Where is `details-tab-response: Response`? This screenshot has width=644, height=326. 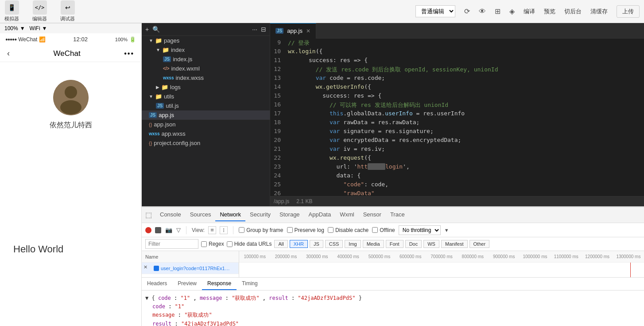 details-tab-response: Response is located at coordinates (219, 284).